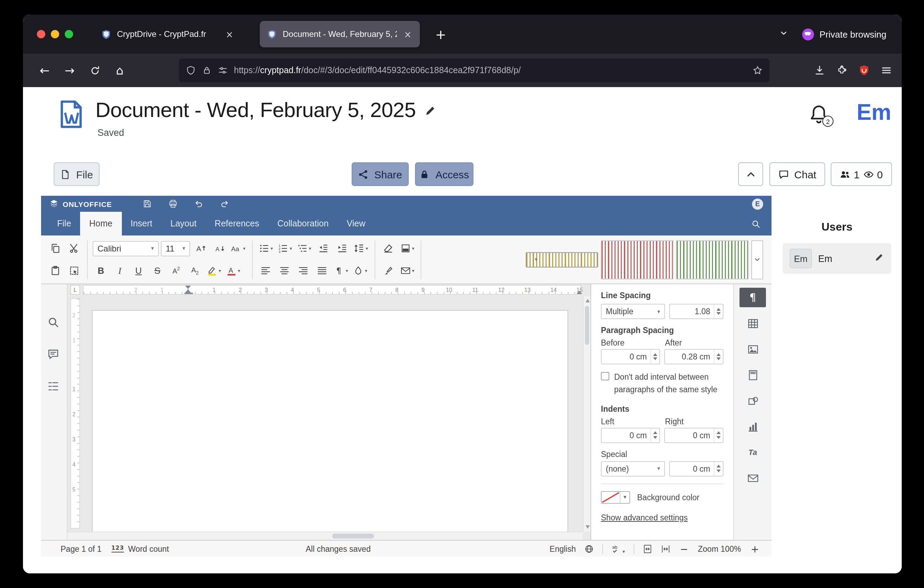  What do you see at coordinates (188, 290) in the screenshot?
I see `left-indent-marker` at bounding box center [188, 290].